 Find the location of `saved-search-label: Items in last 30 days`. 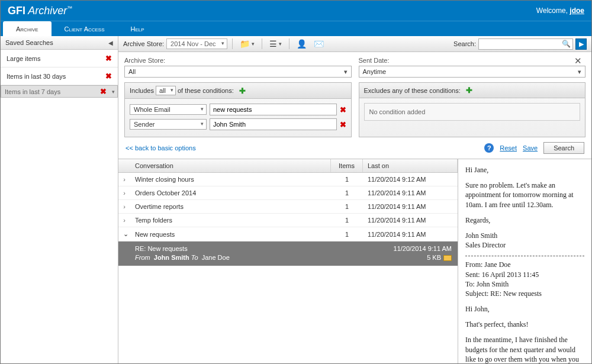

saved-search-label: Items in last 30 days is located at coordinates (36, 76).